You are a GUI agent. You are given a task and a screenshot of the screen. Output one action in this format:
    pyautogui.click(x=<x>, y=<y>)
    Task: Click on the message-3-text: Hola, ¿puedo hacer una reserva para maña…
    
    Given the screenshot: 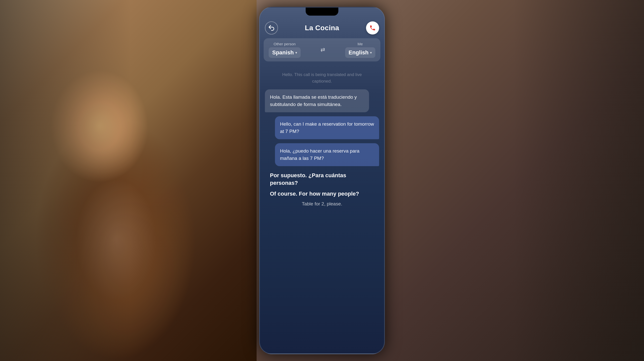 What is the action you would take?
    pyautogui.click(x=320, y=155)
    